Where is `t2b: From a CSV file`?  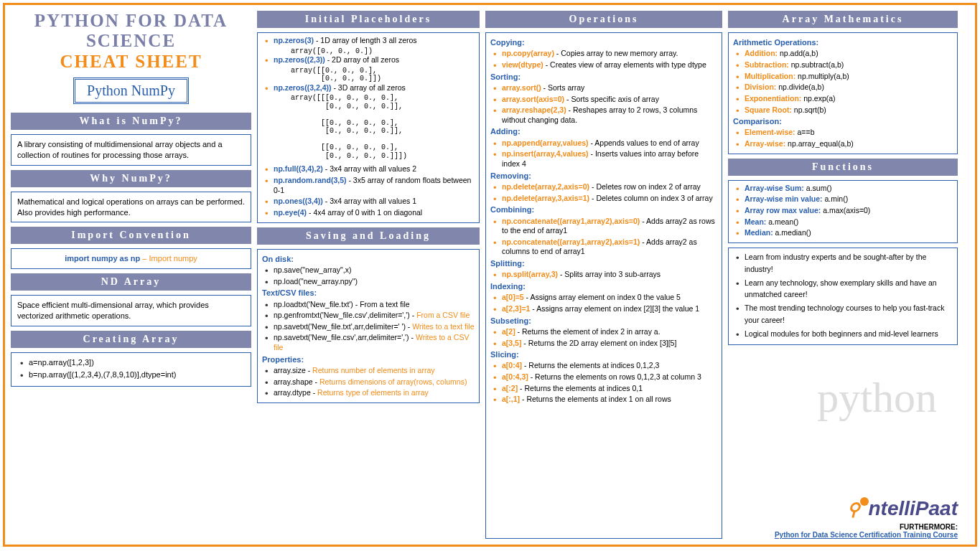 t2b: From a CSV file is located at coordinates (443, 315).